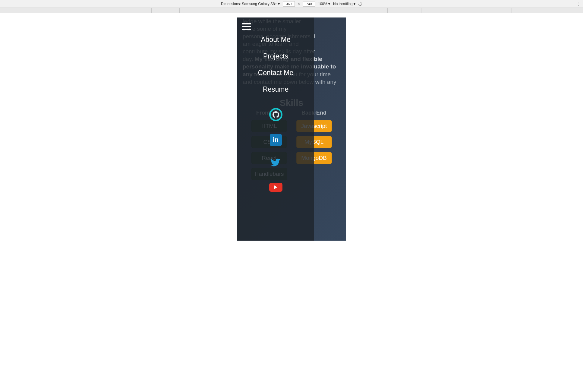 This screenshot has height=392, width=583. What do you see at coordinates (250, 4) in the screenshot?
I see `device-selector: Dimensions: Samsung Galaxy S8+ ▾` at bounding box center [250, 4].